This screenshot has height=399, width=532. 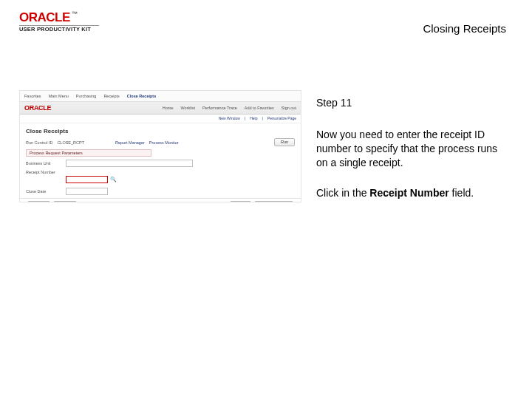 I want to click on shot-section-header: Process Request Parameters, so click(x=89, y=153).